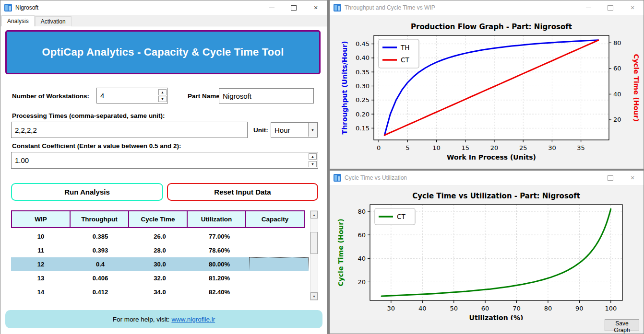 The width and height of the screenshot is (644, 334). What do you see at coordinates (362, 259) in the screenshot?
I see `svg-text: 40` at bounding box center [362, 259].